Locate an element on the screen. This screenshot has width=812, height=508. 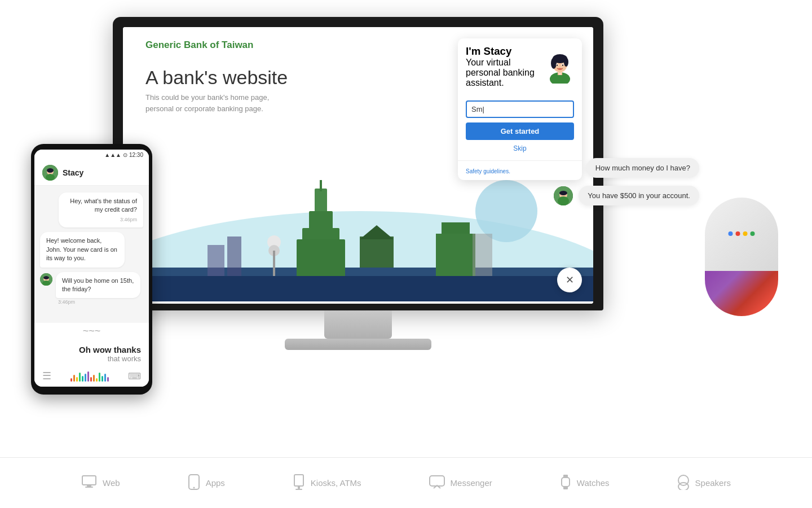
nav-label-messenger: Messenger is located at coordinates (471, 483).